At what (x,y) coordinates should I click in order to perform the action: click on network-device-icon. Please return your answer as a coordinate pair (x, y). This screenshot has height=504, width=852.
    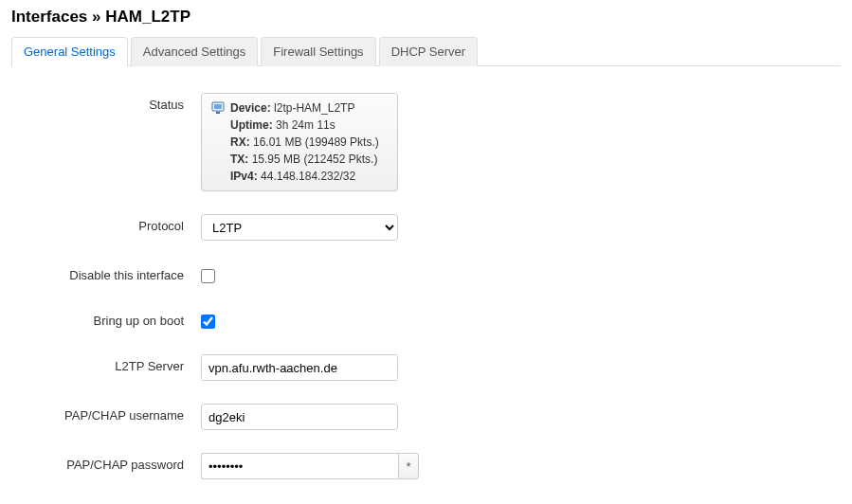
    Looking at the image, I should click on (218, 110).